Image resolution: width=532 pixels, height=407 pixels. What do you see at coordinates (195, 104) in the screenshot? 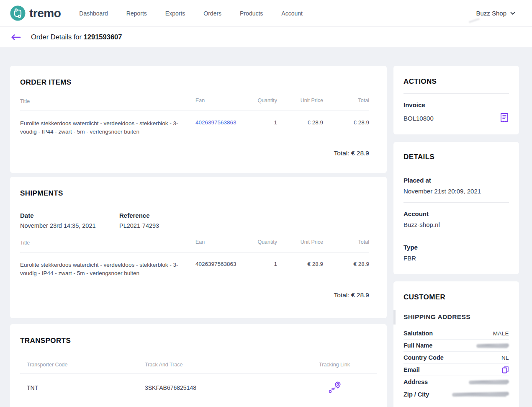
I see `order-items-table-header: Title Ean Quantity Unit Price Total` at bounding box center [195, 104].